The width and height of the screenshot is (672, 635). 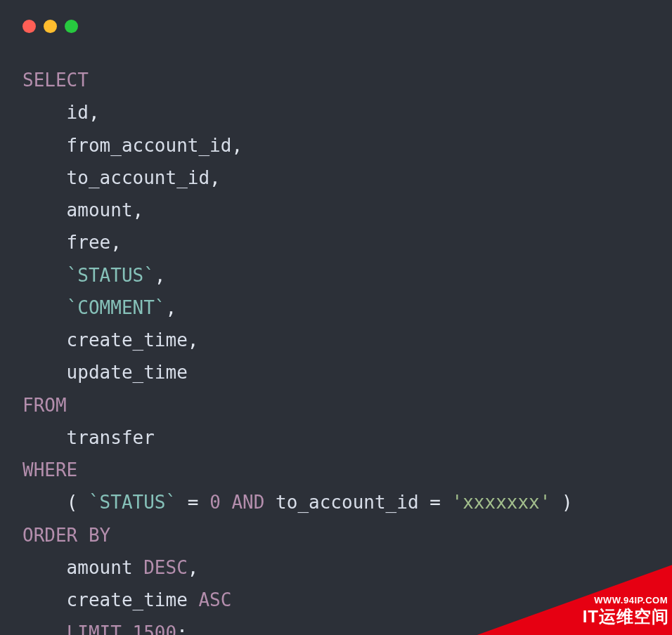 I want to click on code-token: ASC, so click(x=215, y=600).